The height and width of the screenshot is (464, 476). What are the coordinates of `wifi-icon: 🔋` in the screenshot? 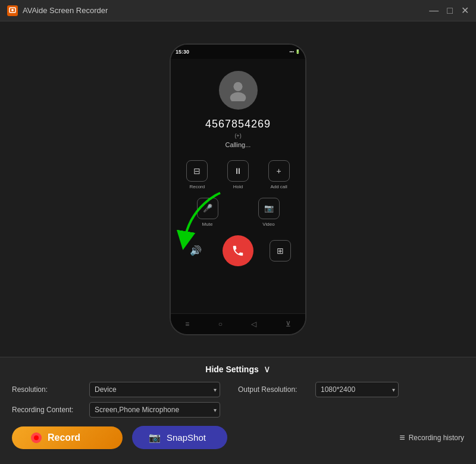 It's located at (298, 52).